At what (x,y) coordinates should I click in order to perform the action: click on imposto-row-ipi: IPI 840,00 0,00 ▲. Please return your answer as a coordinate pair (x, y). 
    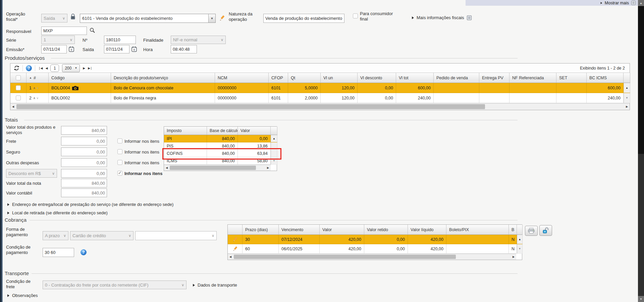
    Looking at the image, I should click on (220, 139).